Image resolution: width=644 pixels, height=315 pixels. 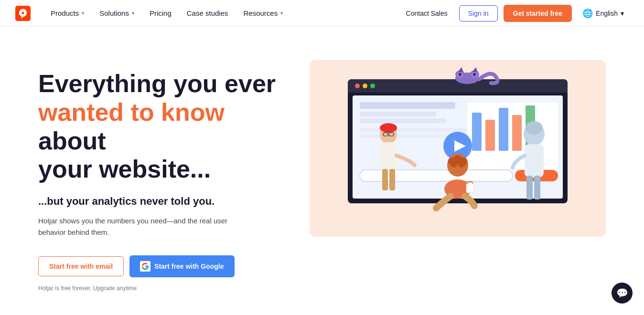 What do you see at coordinates (158, 127) in the screenshot?
I see `hero-headline: Everything you ever wanted to know about…` at bounding box center [158, 127].